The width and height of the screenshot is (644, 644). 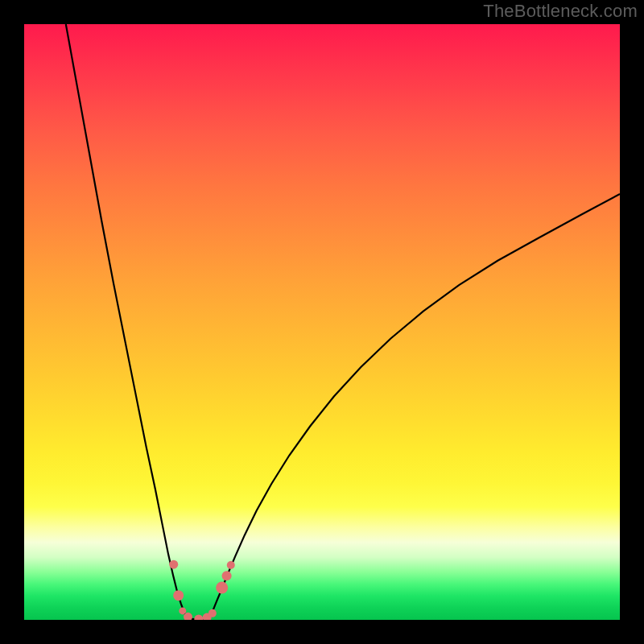 What do you see at coordinates (560, 11) in the screenshot?
I see `watermark-text: TheBottleneck.com` at bounding box center [560, 11].